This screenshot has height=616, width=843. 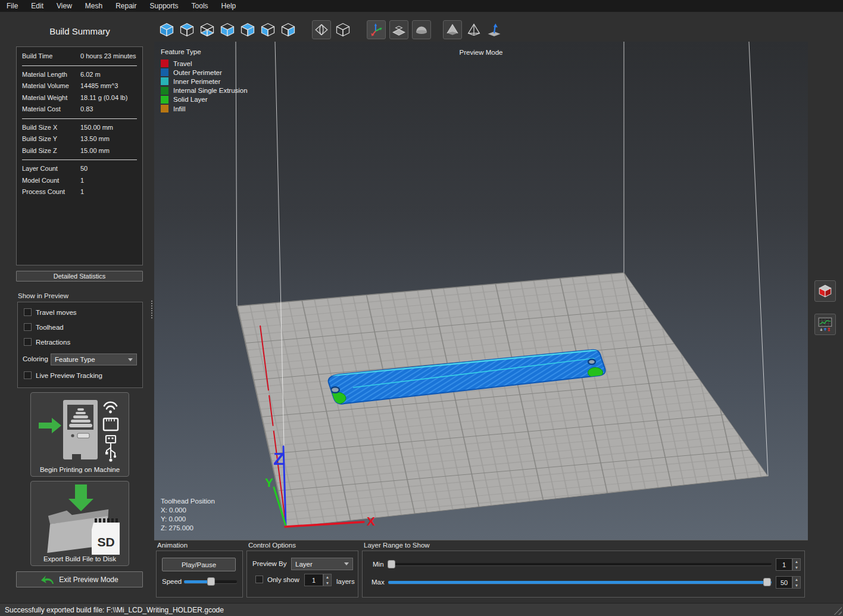 I want to click on show-build-plate-icon, so click(x=399, y=30).